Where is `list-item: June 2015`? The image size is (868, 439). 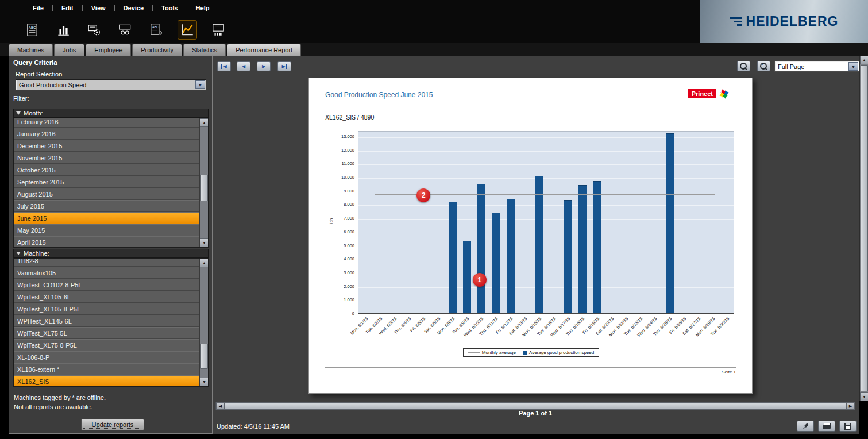 list-item: June 2015 is located at coordinates (107, 218).